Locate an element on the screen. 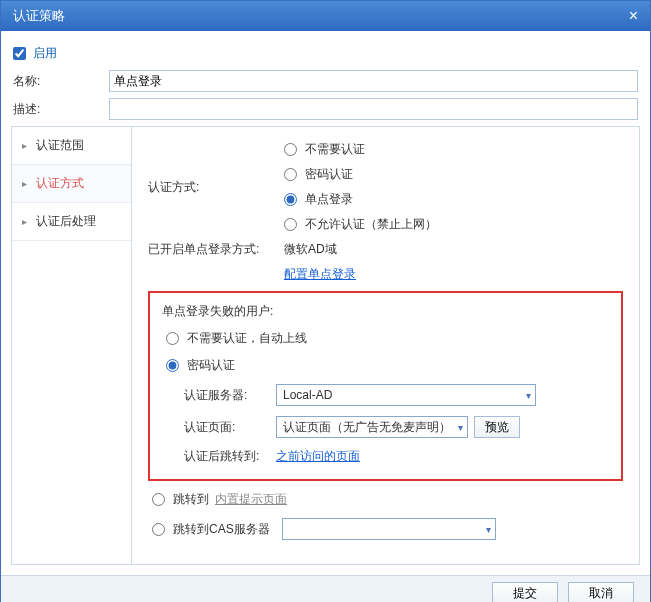 The height and width of the screenshot is (602, 651). enable-label: 启用 is located at coordinates (45, 53).